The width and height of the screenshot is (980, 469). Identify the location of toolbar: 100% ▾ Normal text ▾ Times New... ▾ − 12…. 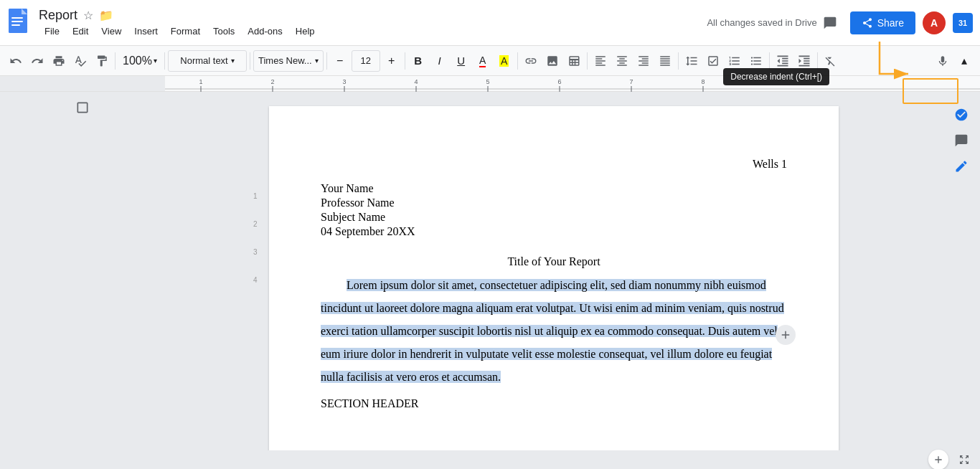
(490, 61).